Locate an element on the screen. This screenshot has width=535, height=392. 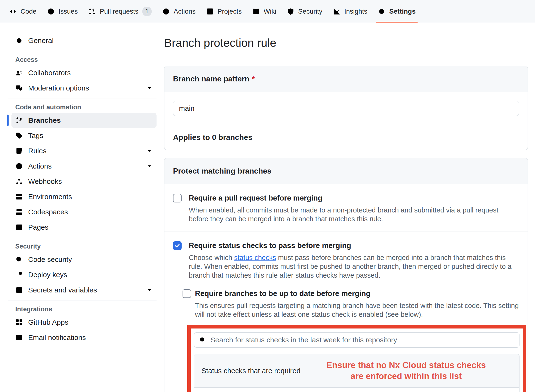
tab-settings: Settings is located at coordinates (397, 11).